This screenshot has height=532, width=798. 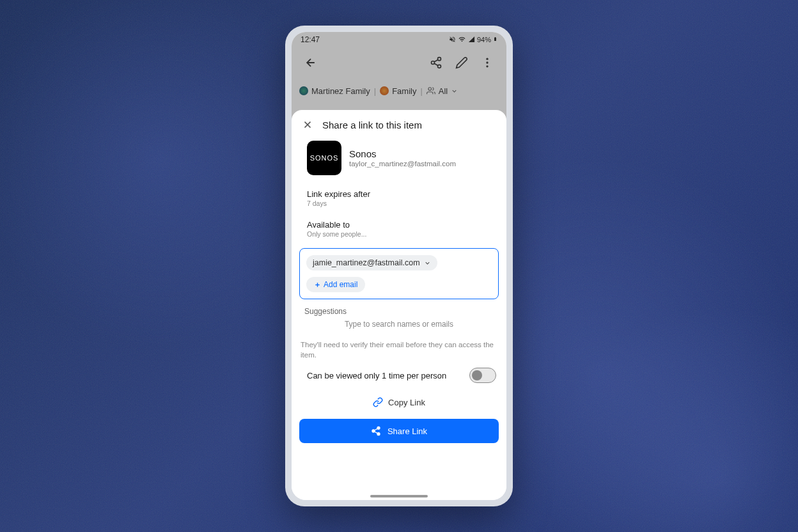 I want to click on expires-row: Link expires after 7 days, so click(x=399, y=198).